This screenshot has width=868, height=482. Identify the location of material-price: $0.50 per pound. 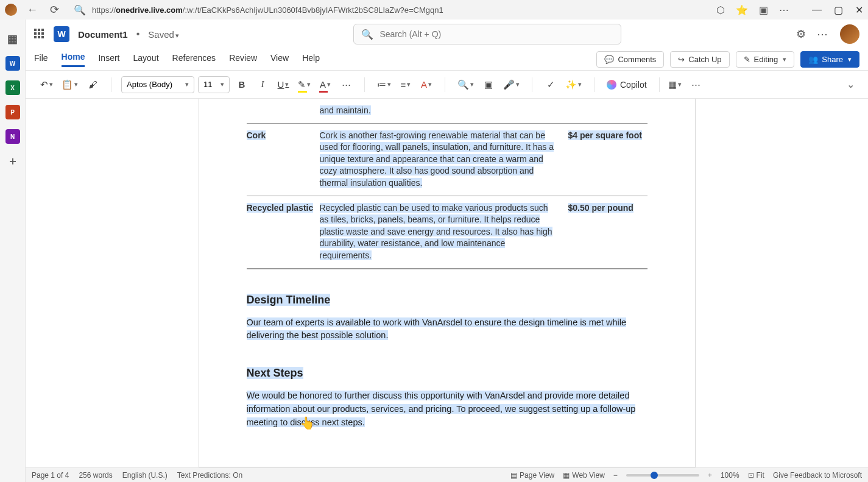
(601, 208).